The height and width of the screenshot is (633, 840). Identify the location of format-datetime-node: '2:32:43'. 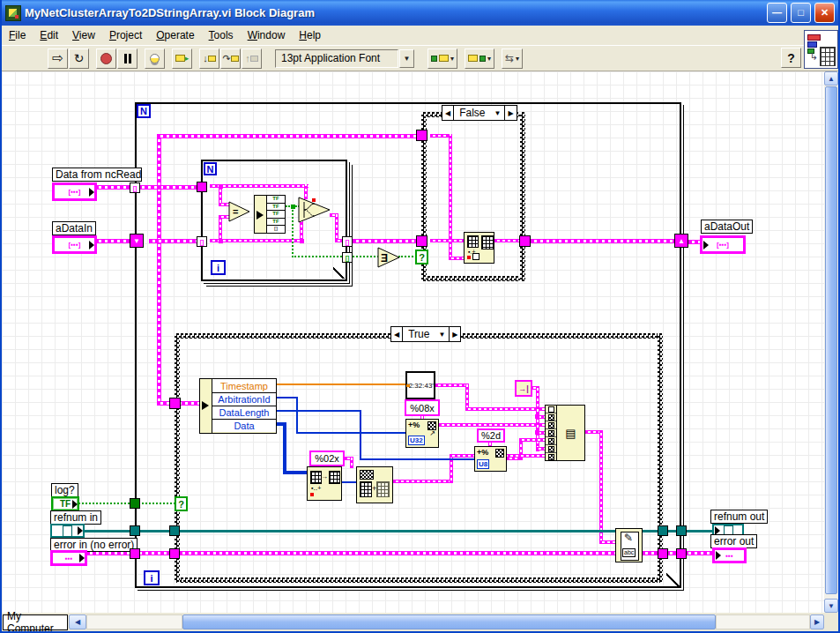
(420, 385).